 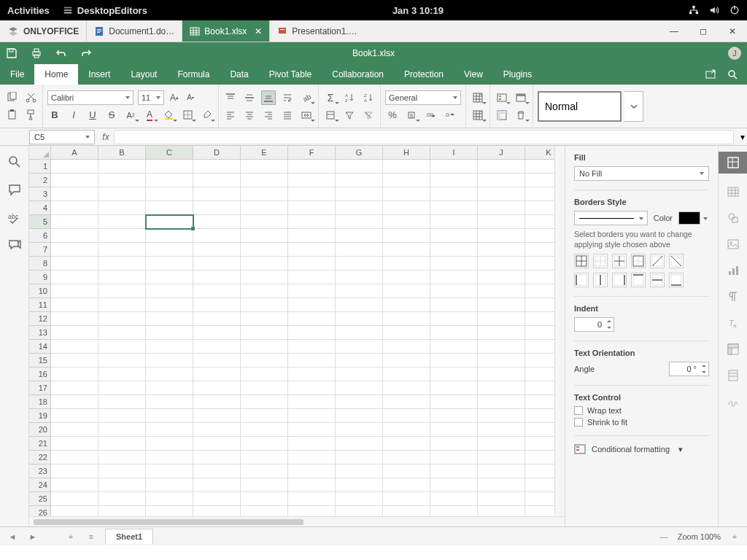 I want to click on align-right-button, so click(x=268, y=115).